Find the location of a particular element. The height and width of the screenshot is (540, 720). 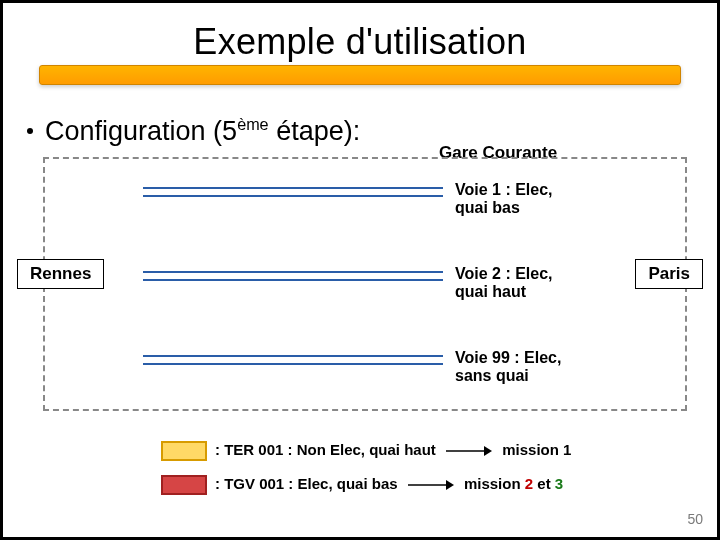

legend-row-1: : TER 001 : Non Elec, quai haut mission … is located at coordinates (366, 451).